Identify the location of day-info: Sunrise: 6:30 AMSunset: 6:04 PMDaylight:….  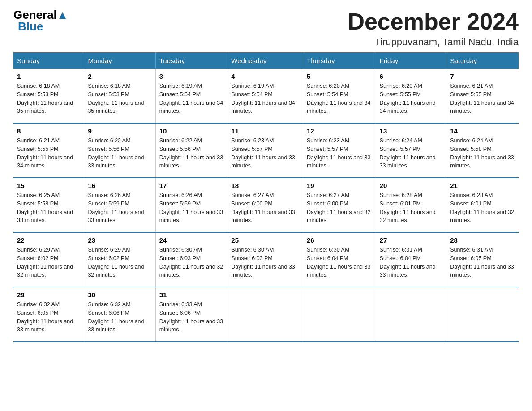
(339, 262).